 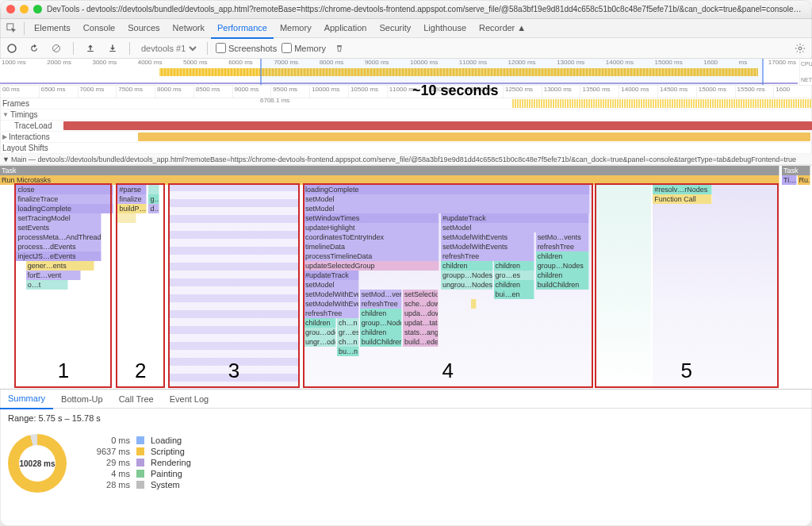 What do you see at coordinates (445, 29) in the screenshot?
I see `panel-tab-lighthouse: Lighthouse` at bounding box center [445, 29].